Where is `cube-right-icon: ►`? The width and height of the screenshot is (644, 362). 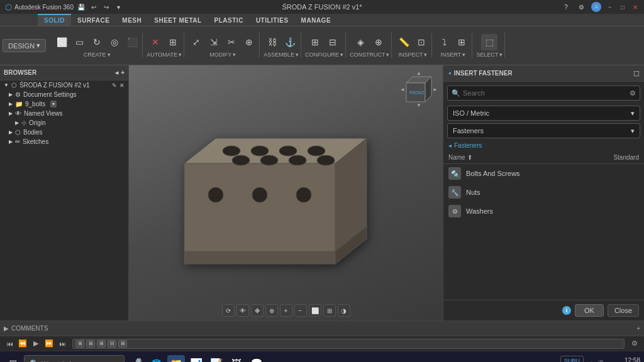
cube-right-icon: ► is located at coordinates (435, 89).